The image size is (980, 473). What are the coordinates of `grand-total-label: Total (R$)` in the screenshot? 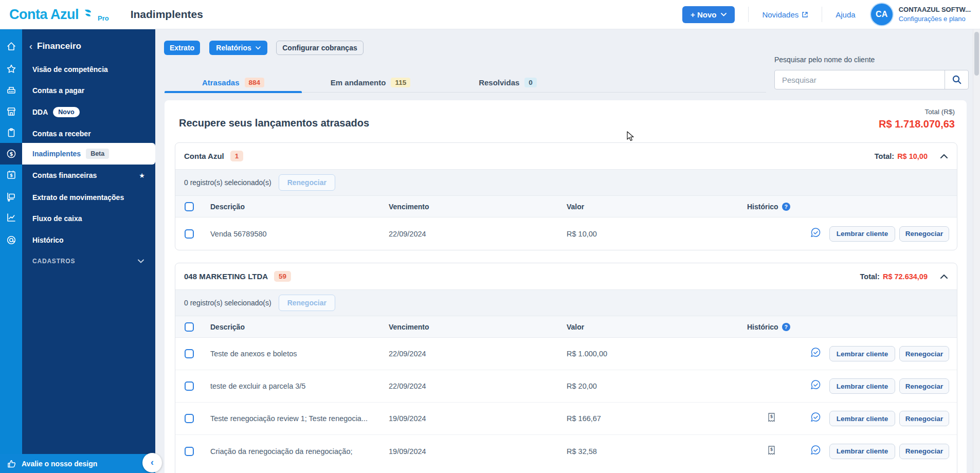 It's located at (888, 112).